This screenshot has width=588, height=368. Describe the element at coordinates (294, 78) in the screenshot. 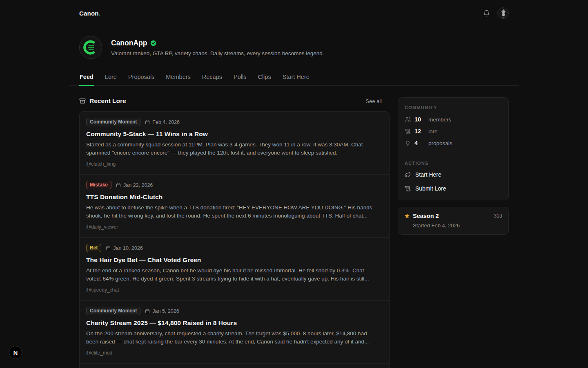

I see `tab-bar: Feed Lore Proposals Members Recaps Polls…` at that location.